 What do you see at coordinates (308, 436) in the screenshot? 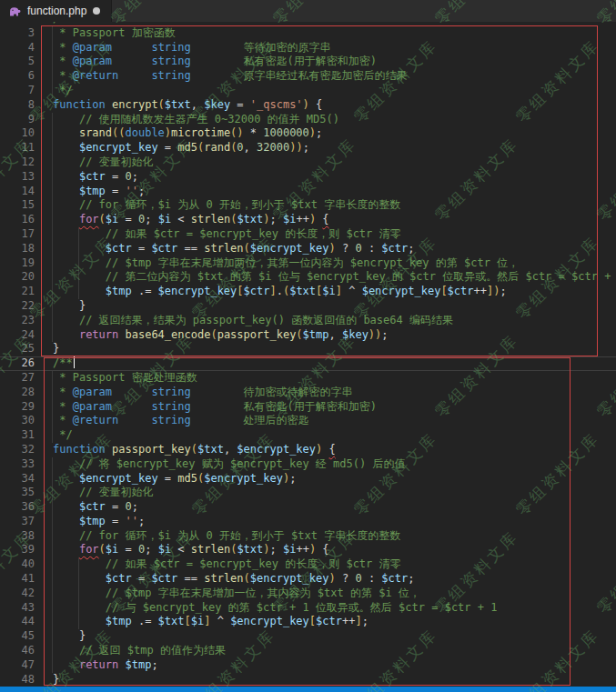
I see `code-line: 31 */` at bounding box center [308, 436].